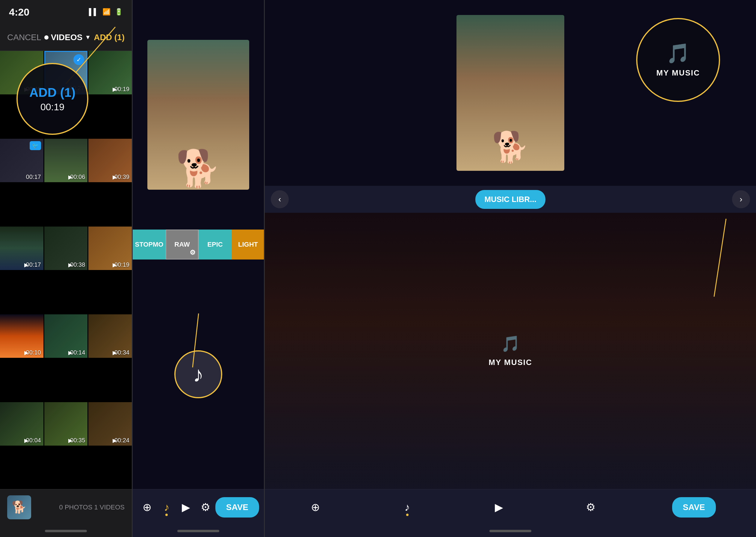 The image size is (756, 537). I want to click on dropdown-icon: ▼, so click(88, 37).